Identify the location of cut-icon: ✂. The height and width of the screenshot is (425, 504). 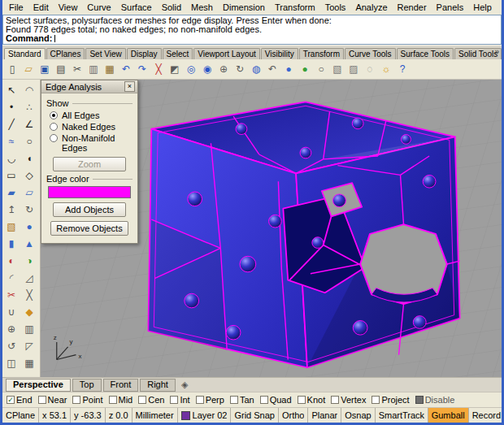
(77, 69).